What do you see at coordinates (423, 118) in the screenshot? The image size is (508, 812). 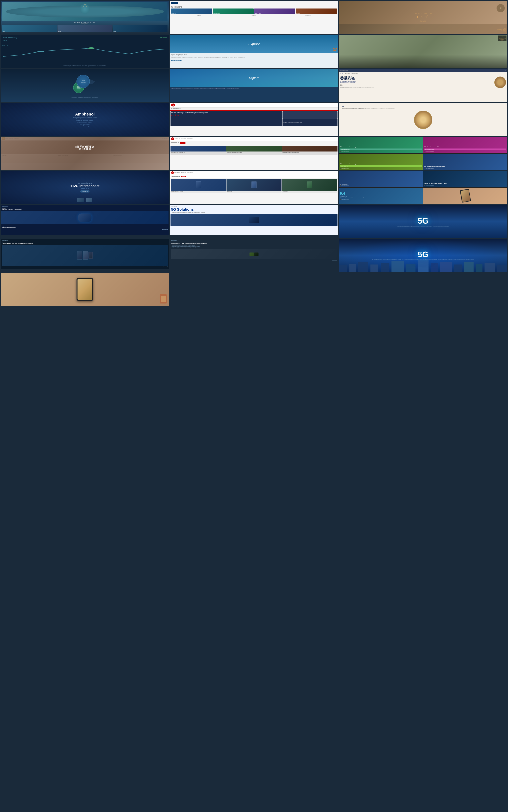 I see `porc2-content: 背景 關於這個項目的目的,我們希望通過口述歷史的方式,記錄香港彩瓷工藝的傳承與發…` at bounding box center [423, 118].